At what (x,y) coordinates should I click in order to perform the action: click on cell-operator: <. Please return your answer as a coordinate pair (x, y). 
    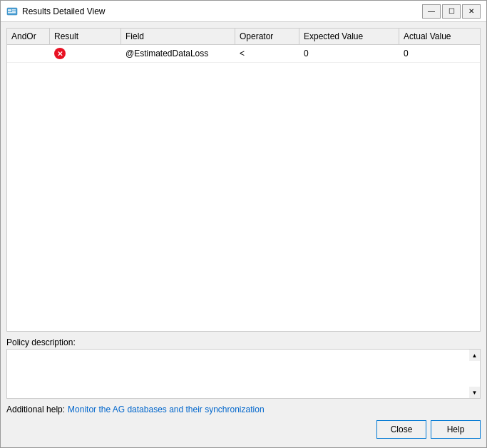
    Looking at the image, I should click on (267, 54).